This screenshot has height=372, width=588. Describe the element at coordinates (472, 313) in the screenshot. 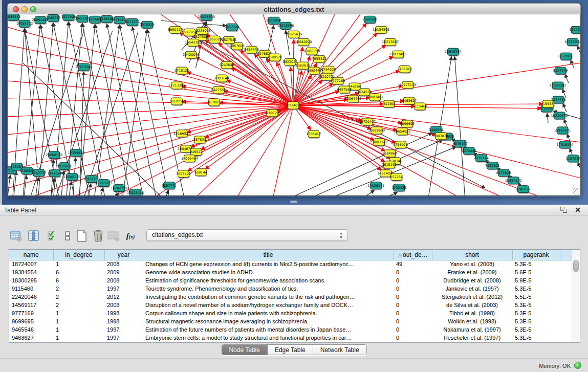

I see `cell: Tibbo et al. (1998)` at that location.